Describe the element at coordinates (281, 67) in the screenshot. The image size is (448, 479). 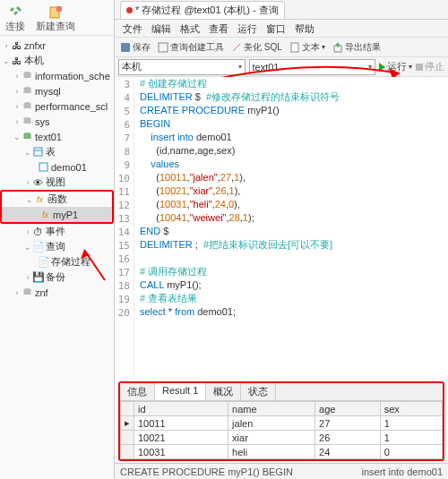
I see `selector-row: 本机▾ text01▾ 运行▾ 停止` at that location.